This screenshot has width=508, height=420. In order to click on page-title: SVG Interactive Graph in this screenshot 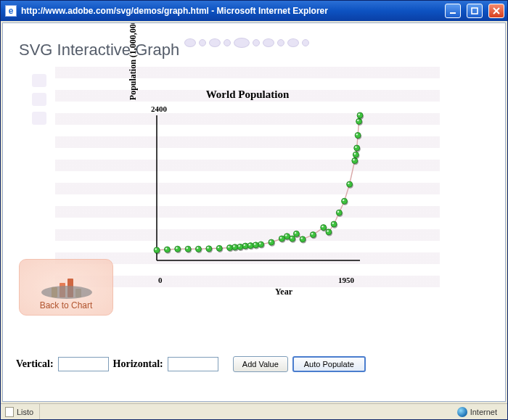, I will do `click(99, 50)`.